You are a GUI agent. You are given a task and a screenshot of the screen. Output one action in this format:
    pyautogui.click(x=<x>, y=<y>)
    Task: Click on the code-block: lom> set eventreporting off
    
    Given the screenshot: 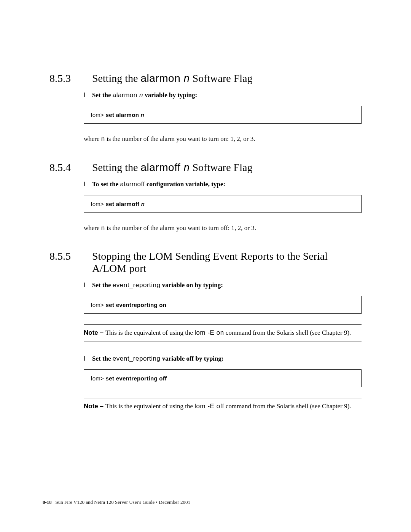 What is the action you would take?
    pyautogui.click(x=223, y=379)
    